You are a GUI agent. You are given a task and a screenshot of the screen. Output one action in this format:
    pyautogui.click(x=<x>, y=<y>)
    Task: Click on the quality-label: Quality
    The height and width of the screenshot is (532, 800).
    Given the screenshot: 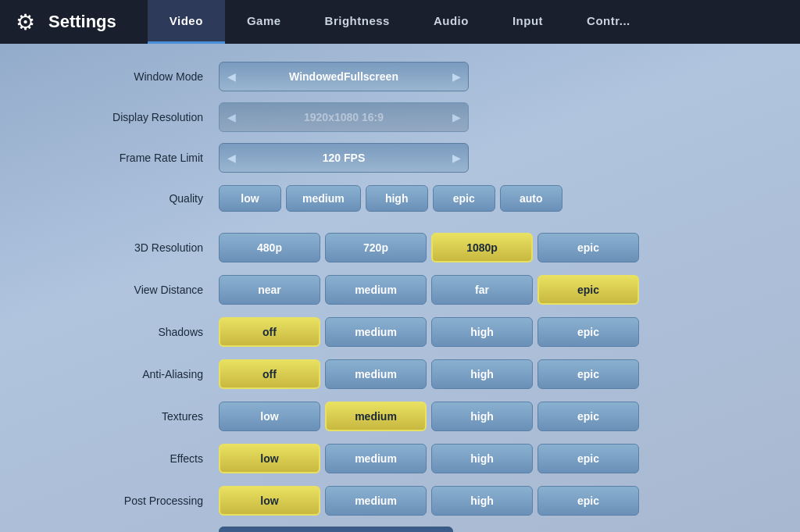 What is the action you would take?
    pyautogui.click(x=141, y=198)
    